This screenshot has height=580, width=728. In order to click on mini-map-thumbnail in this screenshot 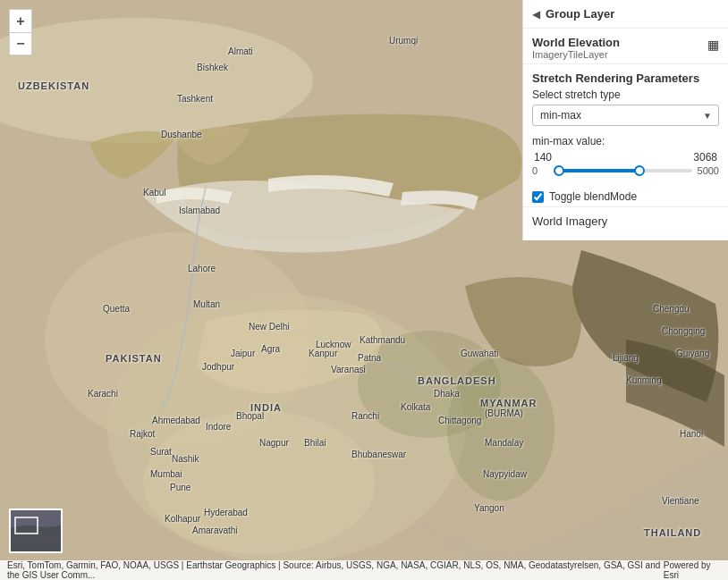, I will do `click(36, 531)`.